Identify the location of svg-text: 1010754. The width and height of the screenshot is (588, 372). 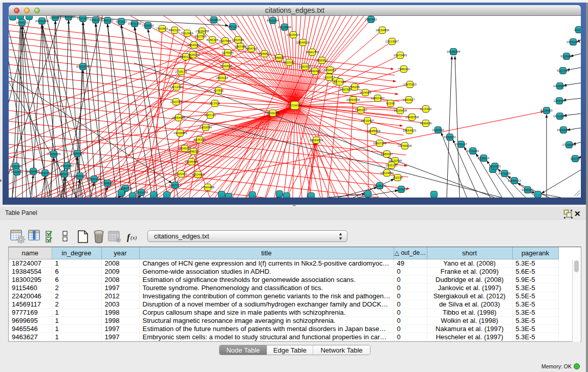
(176, 102).